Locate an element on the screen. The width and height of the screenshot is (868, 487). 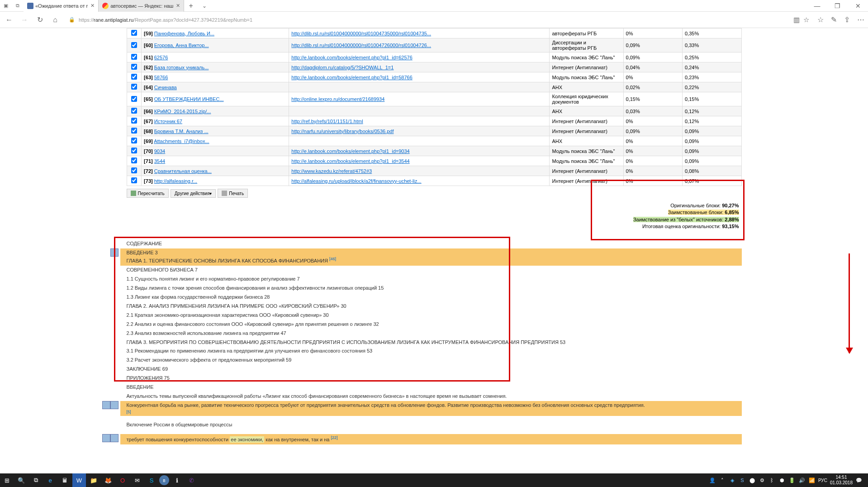
new-tab-button: + is located at coordinates (191, 6).